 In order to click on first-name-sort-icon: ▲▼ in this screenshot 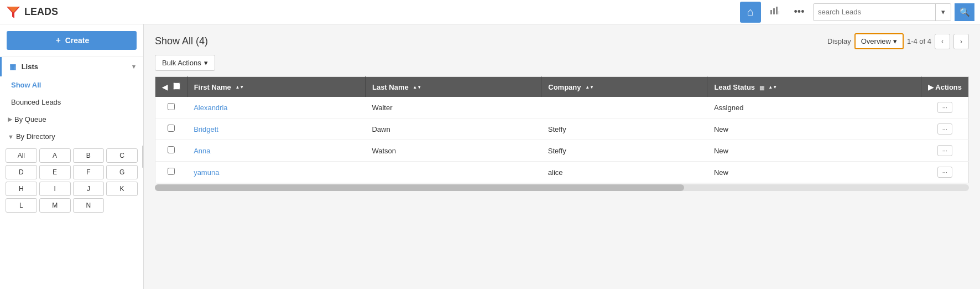, I will do `click(239, 87)`.